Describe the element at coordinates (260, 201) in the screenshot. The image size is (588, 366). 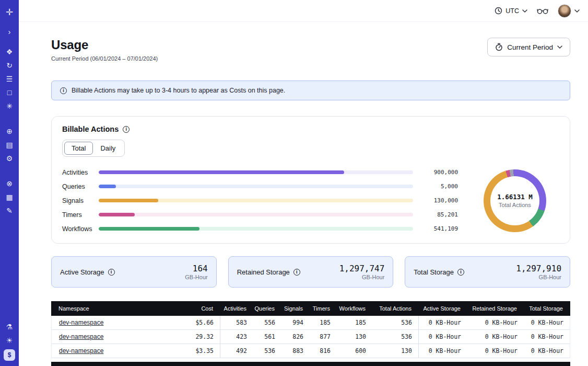
I see `bar-row: Signals130,000` at that location.